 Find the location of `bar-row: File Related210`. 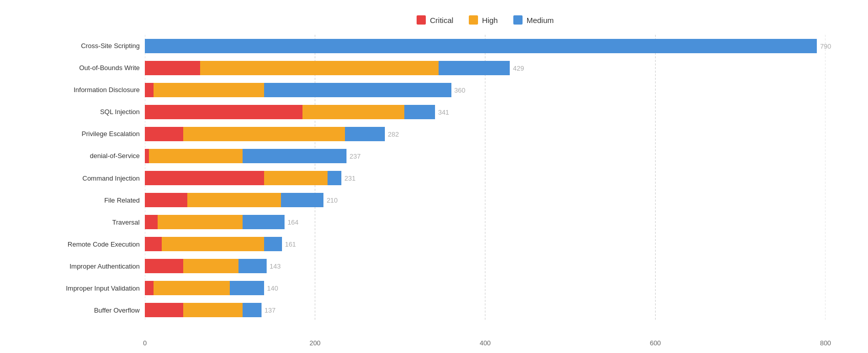

bar-row: File Related210 is located at coordinates (485, 200).